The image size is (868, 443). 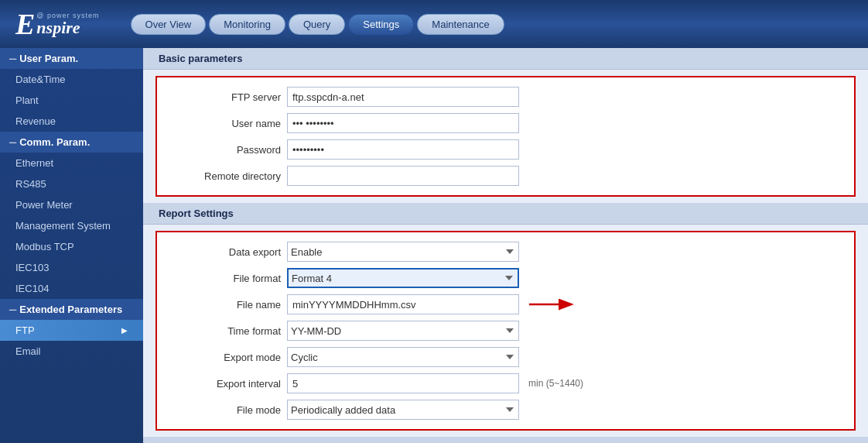 I want to click on report-settings-title: Report Settings, so click(x=506, y=214).